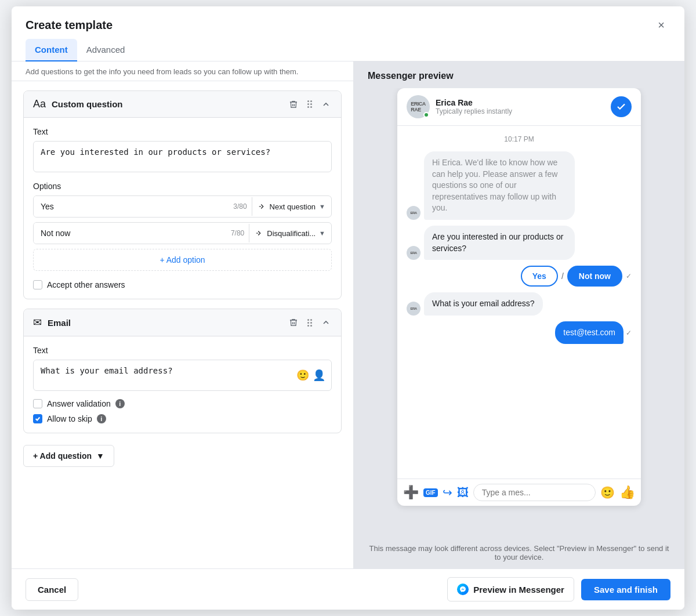  Describe the element at coordinates (326, 104) in the screenshot. I see `collapse-custom-question-button` at that location.